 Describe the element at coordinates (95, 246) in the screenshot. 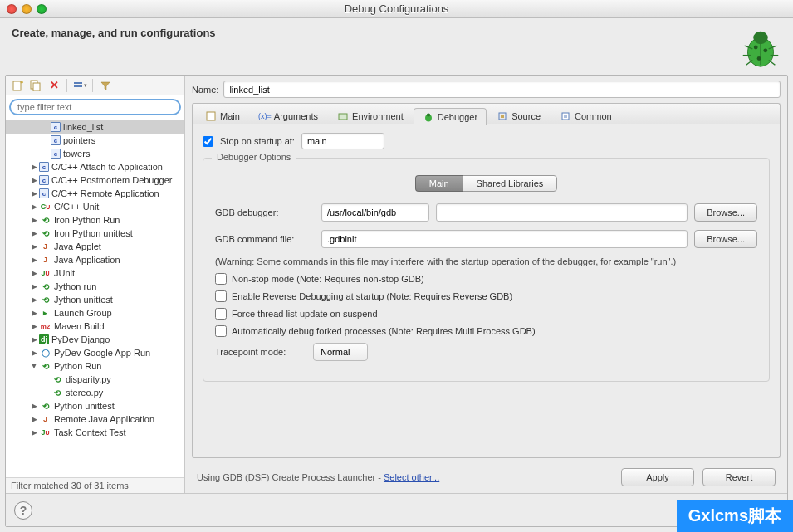

I see `tree-item: ▶JJava Applet` at that location.